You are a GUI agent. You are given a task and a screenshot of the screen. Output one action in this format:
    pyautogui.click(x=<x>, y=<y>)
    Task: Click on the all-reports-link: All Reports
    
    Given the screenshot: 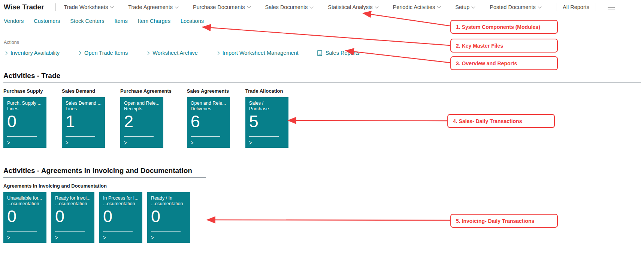 What is the action you would take?
    pyautogui.click(x=576, y=7)
    